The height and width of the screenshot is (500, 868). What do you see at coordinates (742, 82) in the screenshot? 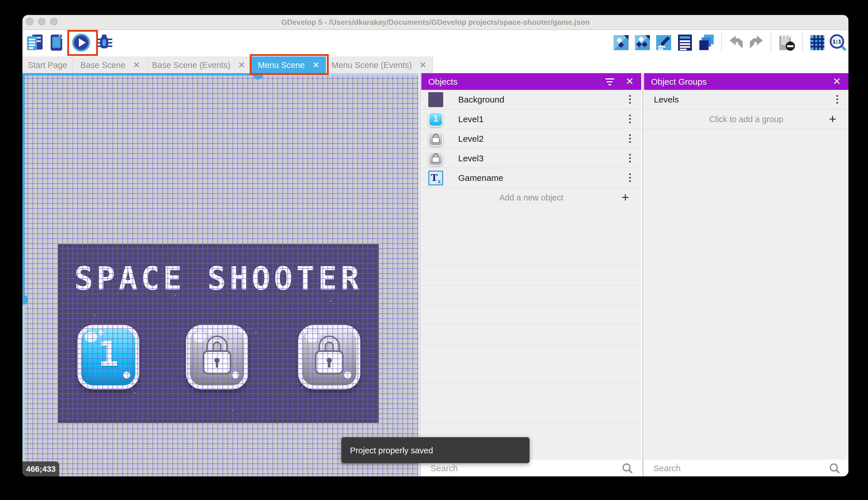
I see `panel-title: Object Groups` at bounding box center [742, 82].